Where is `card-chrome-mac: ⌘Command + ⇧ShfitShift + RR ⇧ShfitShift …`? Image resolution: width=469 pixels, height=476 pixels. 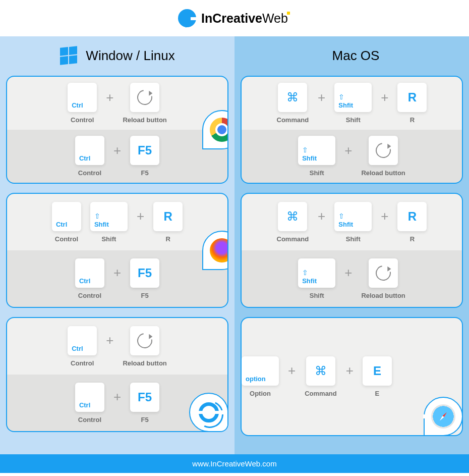 card-chrome-mac: ⌘Command + ⇧ShfitShift + RR ⇧ShfitShift … is located at coordinates (352, 130).